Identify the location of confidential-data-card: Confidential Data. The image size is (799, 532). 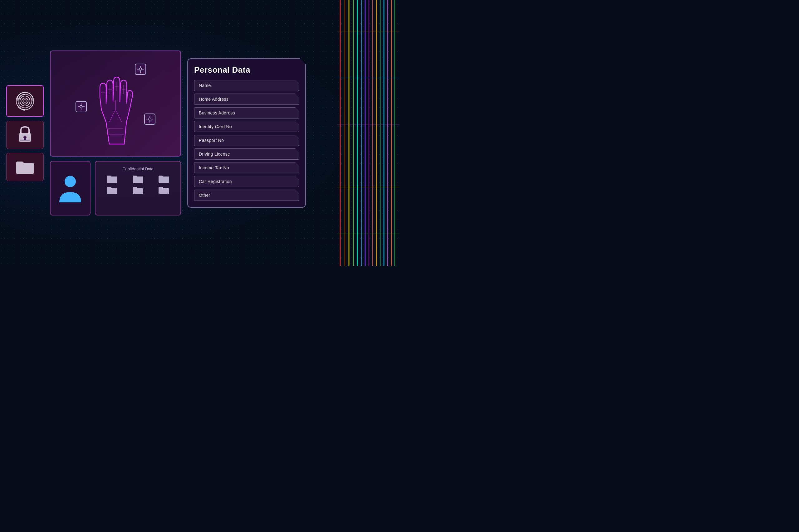
(138, 188).